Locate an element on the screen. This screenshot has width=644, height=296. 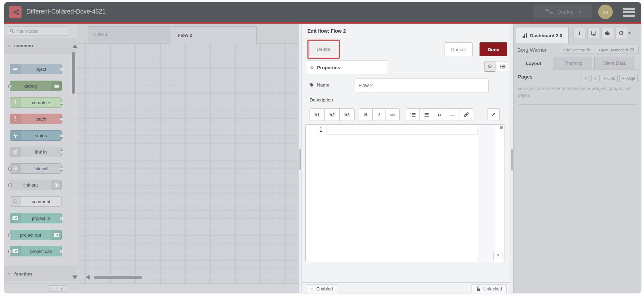
deploy-caret-icon: ▾ is located at coordinates (580, 12).